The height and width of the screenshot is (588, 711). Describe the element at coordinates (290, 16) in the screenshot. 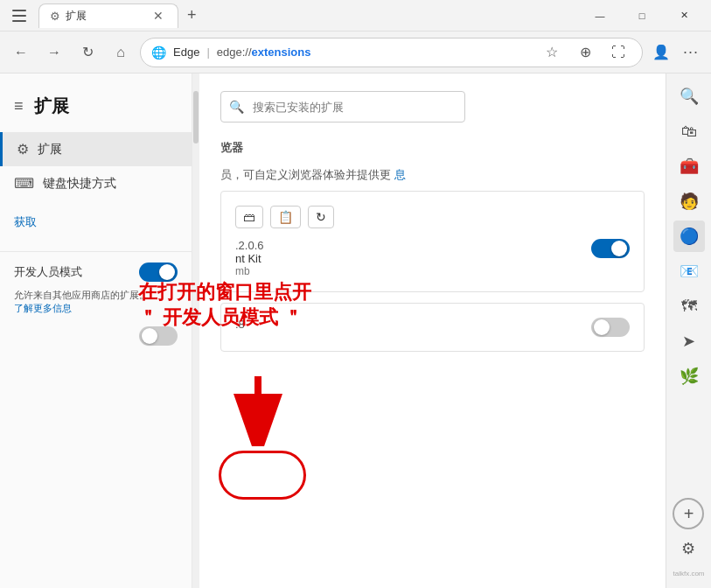

I see `tab-area: ⚙ 扩展 ✕ +` at that location.